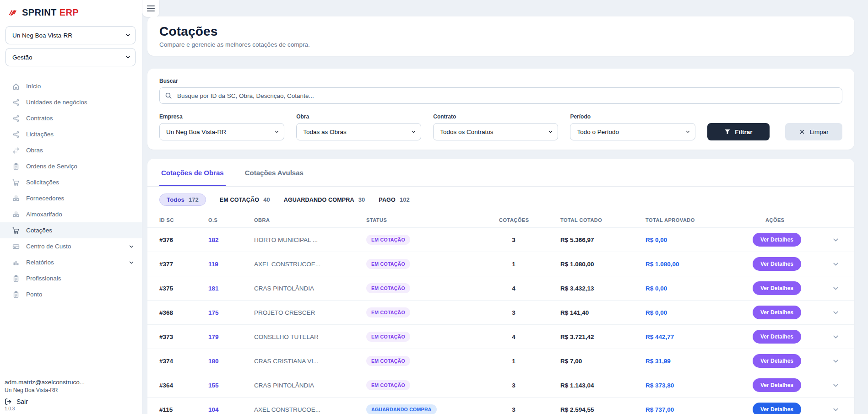 Image resolution: width=868 pixels, height=414 pixels. What do you see at coordinates (74, 246) in the screenshot?
I see `sidebar-item-label: Centro de Custo` at bounding box center [74, 246].